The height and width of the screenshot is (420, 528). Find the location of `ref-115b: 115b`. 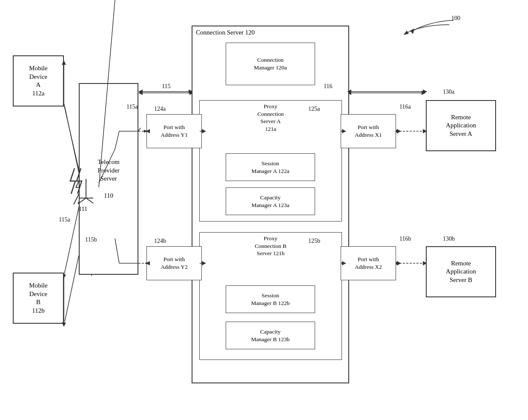

ref-115b: 115b is located at coordinates (91, 240).